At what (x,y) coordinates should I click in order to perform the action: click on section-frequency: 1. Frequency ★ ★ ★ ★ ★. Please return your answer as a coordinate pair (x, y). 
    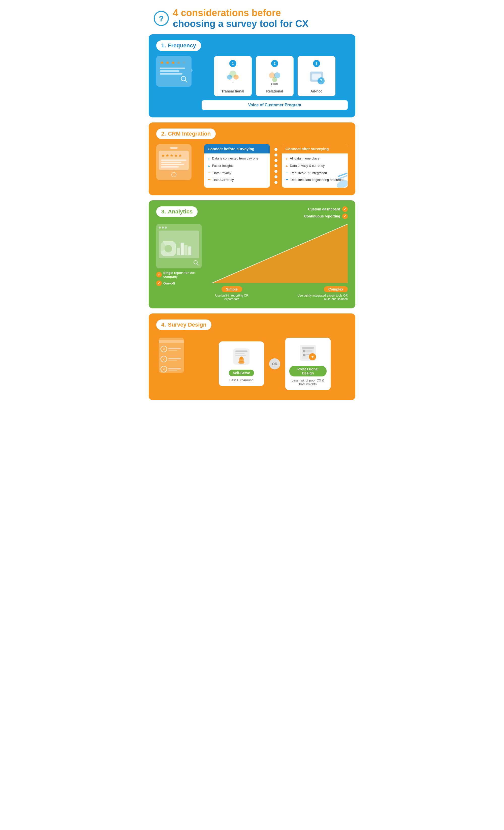
    Looking at the image, I should click on (252, 76).